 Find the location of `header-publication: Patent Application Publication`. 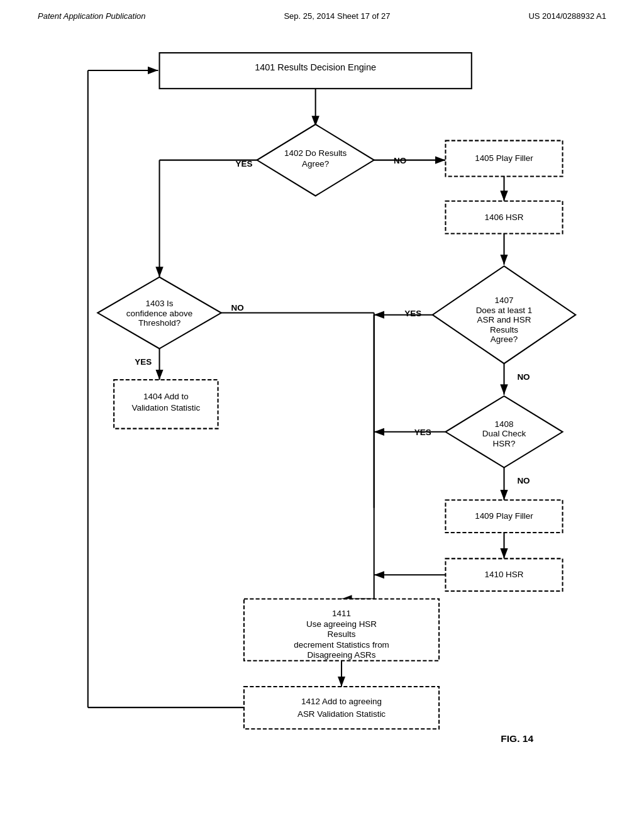

header-publication: Patent Application Publication is located at coordinates (92, 16).